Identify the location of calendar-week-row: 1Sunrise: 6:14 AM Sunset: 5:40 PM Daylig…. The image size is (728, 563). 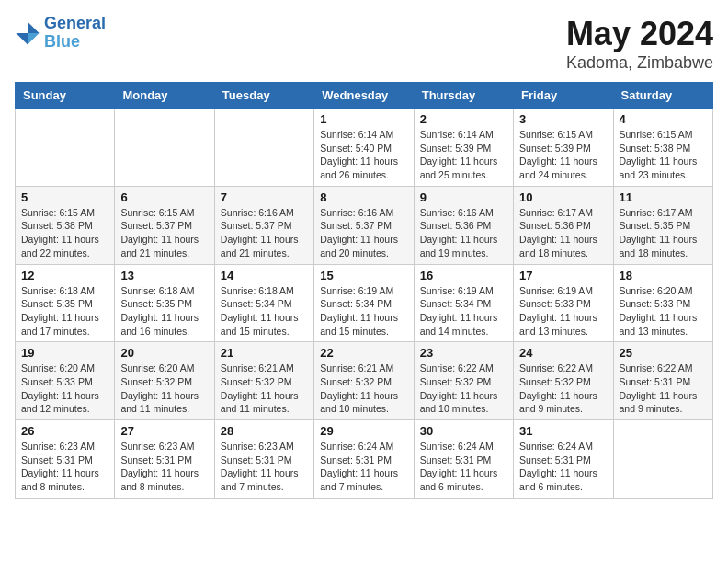
(364, 147).